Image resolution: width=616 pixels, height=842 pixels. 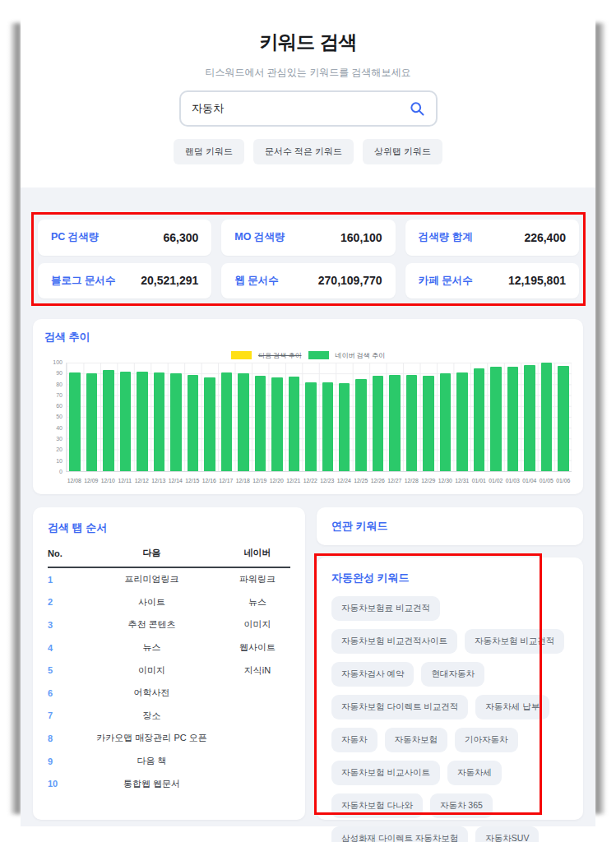 I want to click on related-keywords-title: 연관 키워드, so click(x=450, y=526).